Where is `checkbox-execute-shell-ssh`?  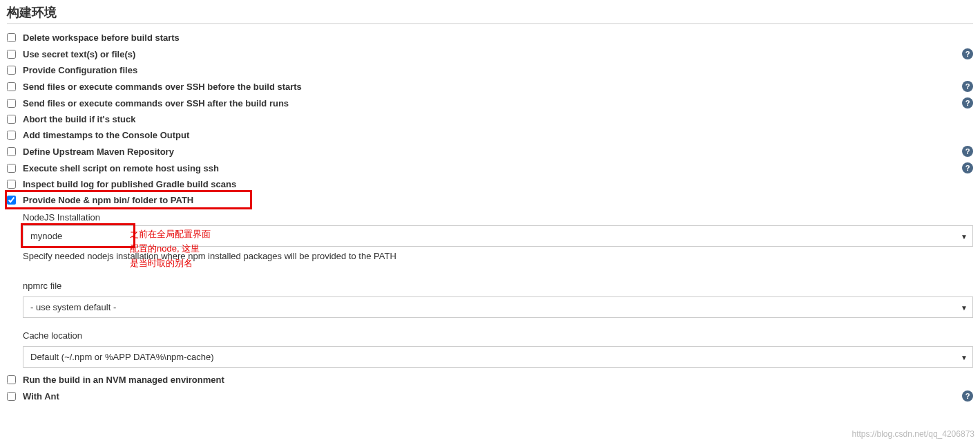 checkbox-execute-shell-ssh is located at coordinates (11, 169).